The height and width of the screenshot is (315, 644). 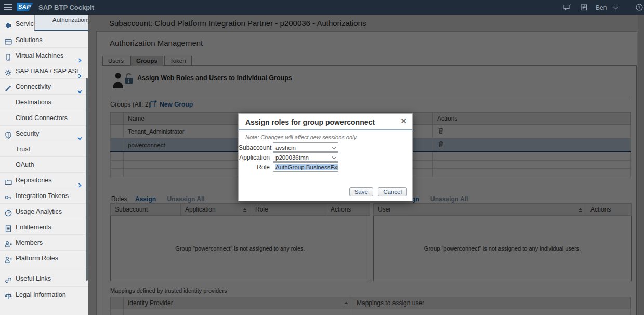 What do you see at coordinates (8, 196) in the screenshot?
I see `key-icon` at bounding box center [8, 196].